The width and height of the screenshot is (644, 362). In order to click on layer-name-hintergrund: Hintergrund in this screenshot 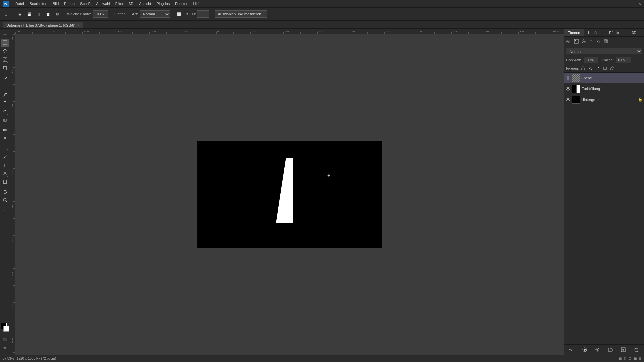, I will do `click(609, 100)`.